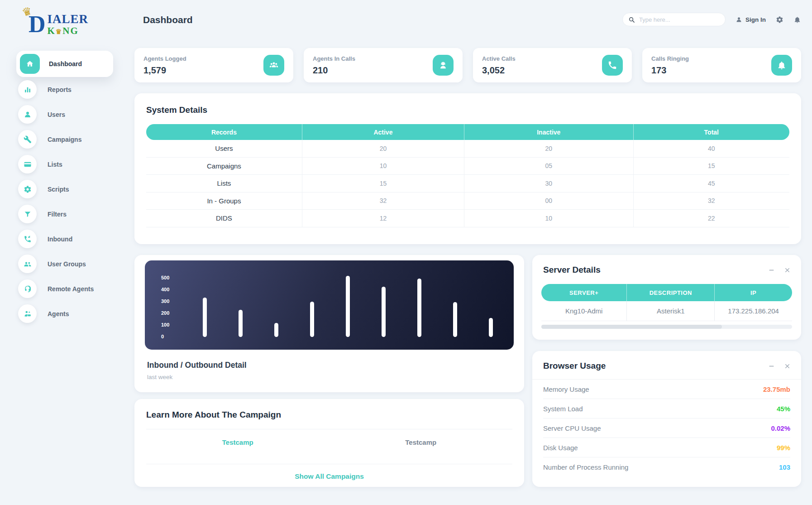 The height and width of the screenshot is (505, 812). I want to click on top-header: Dashboard Sign In, so click(464, 19).